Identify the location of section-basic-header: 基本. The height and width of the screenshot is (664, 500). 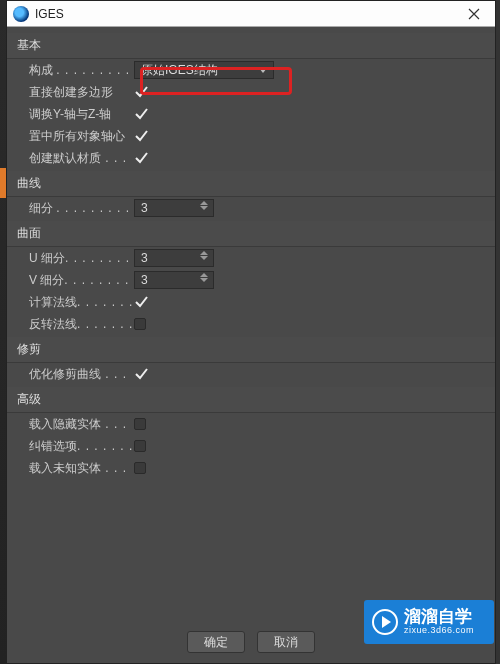
(251, 46).